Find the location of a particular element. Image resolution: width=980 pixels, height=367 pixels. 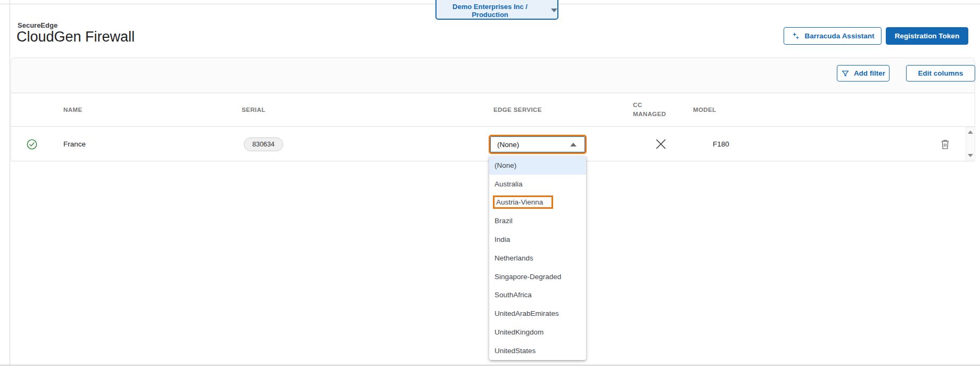

add-filter-label: Add filter is located at coordinates (870, 74).